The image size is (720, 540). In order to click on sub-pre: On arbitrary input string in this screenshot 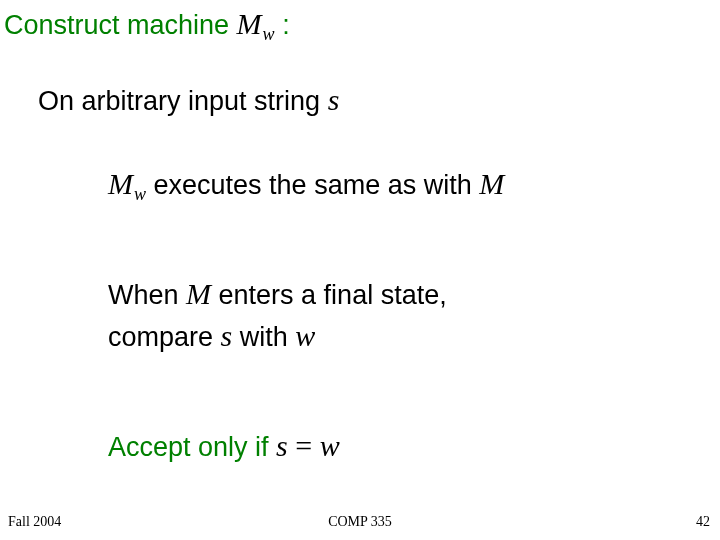, I will do `click(183, 101)`.